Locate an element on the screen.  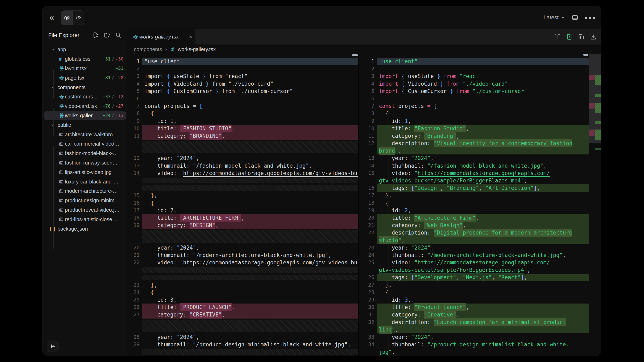
sidebar-item-package-json: { }package.json is located at coordinates (85, 229).